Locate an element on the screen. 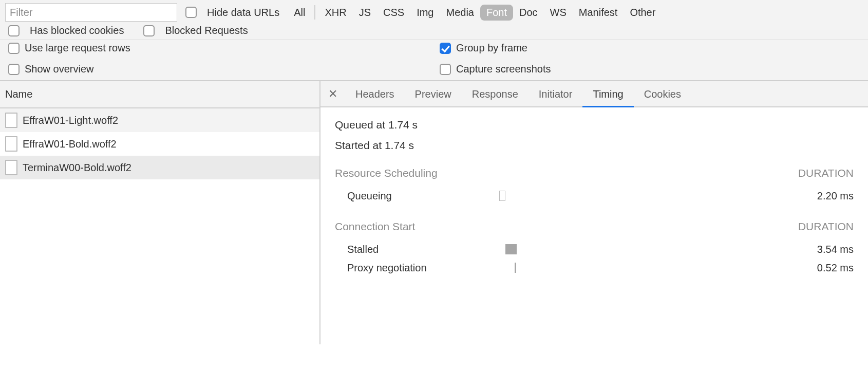 The image size is (868, 369). type-filter-doc: Doc is located at coordinates (529, 12).